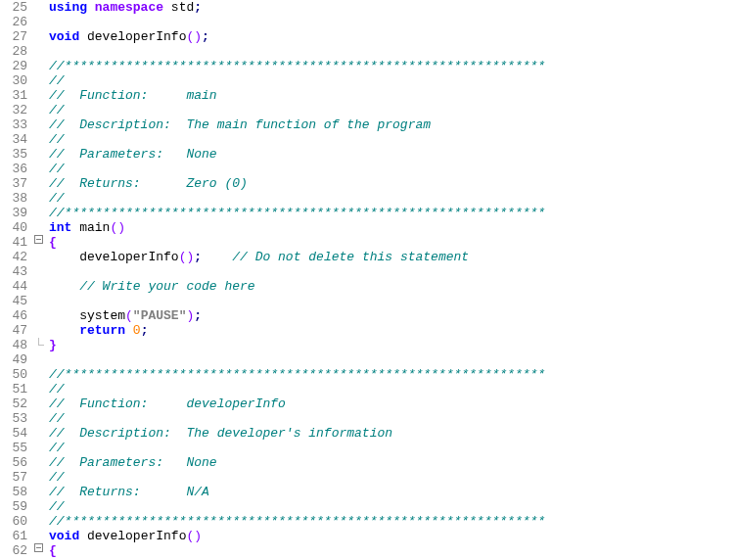 This screenshot has width=736, height=560. What do you see at coordinates (16, 80) in the screenshot?
I see `line-number: 30` at bounding box center [16, 80].